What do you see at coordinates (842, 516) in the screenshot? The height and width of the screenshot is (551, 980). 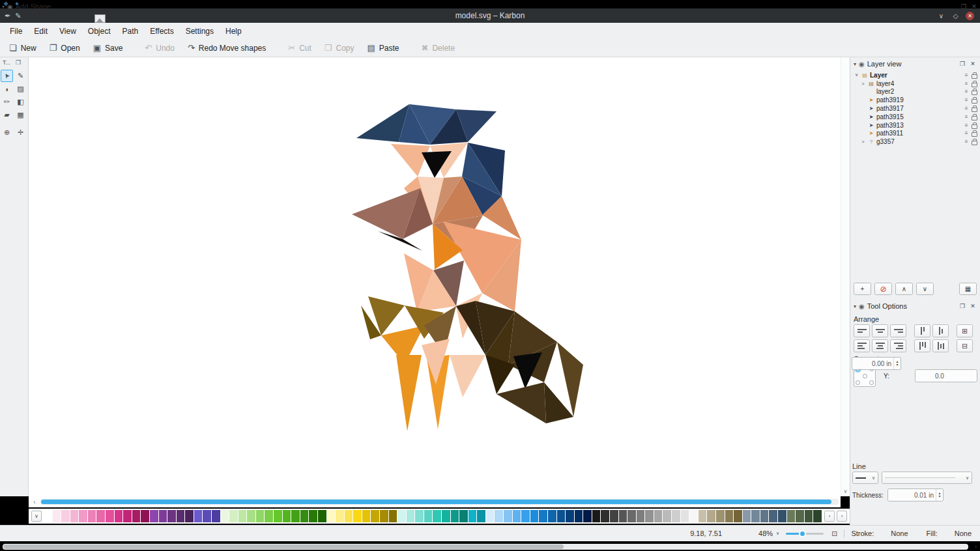 I see `palette-next-button: ›` at bounding box center [842, 516].